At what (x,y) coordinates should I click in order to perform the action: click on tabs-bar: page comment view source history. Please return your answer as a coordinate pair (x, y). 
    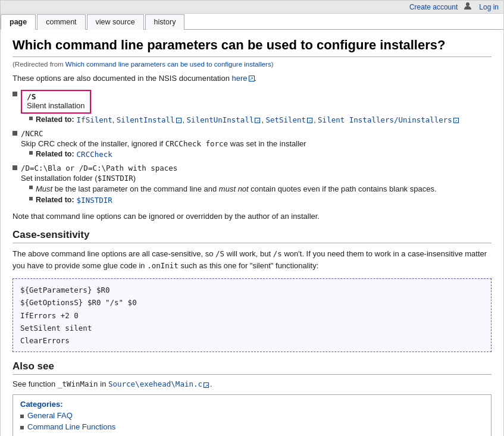
    Looking at the image, I should click on (252, 21).